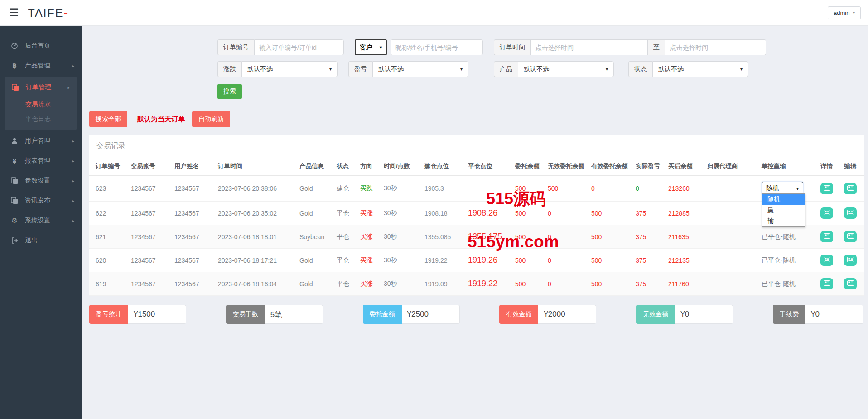  What do you see at coordinates (41, 181) in the screenshot?
I see `sidebar-item-params: 参数设置▸` at bounding box center [41, 181].